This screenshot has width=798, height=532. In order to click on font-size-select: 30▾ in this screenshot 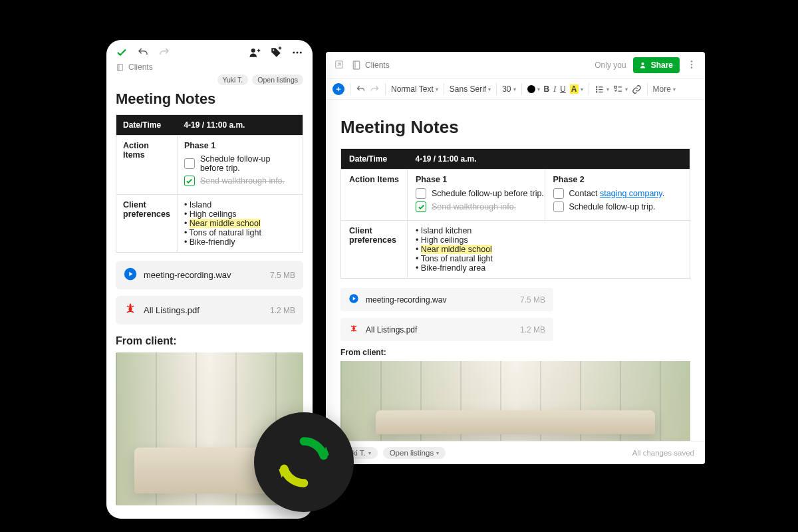, I will do `click(509, 89)`.